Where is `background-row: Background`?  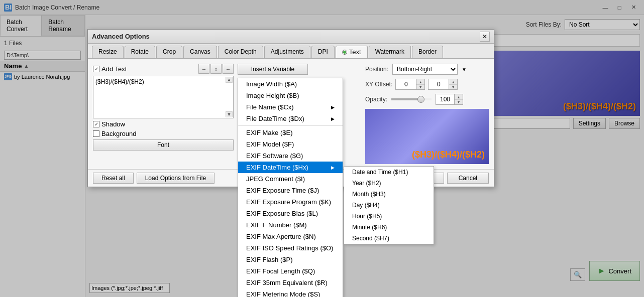
background-row: Background is located at coordinates (163, 133).